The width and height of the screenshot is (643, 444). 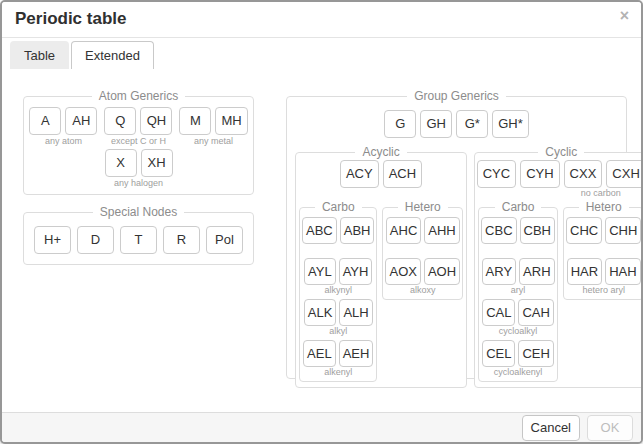 I want to click on ayl-button: AYL, so click(x=320, y=272).